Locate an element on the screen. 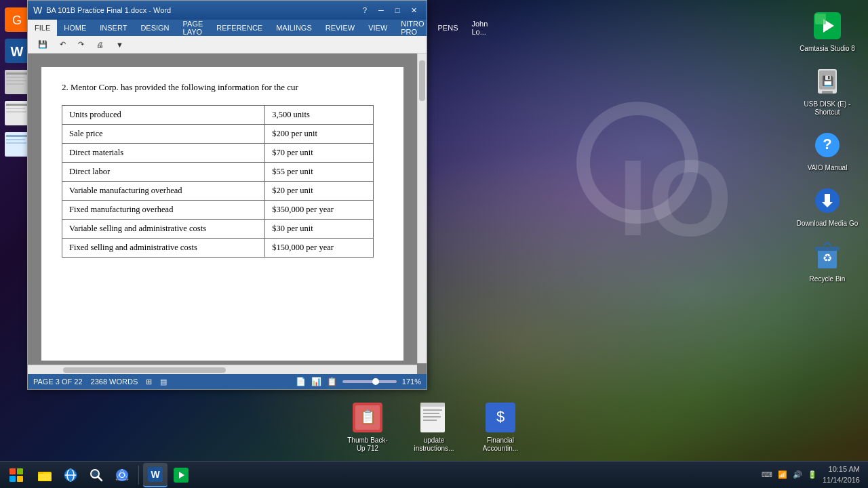 The width and height of the screenshot is (868, 488). taskbar-search is located at coordinates (96, 475).